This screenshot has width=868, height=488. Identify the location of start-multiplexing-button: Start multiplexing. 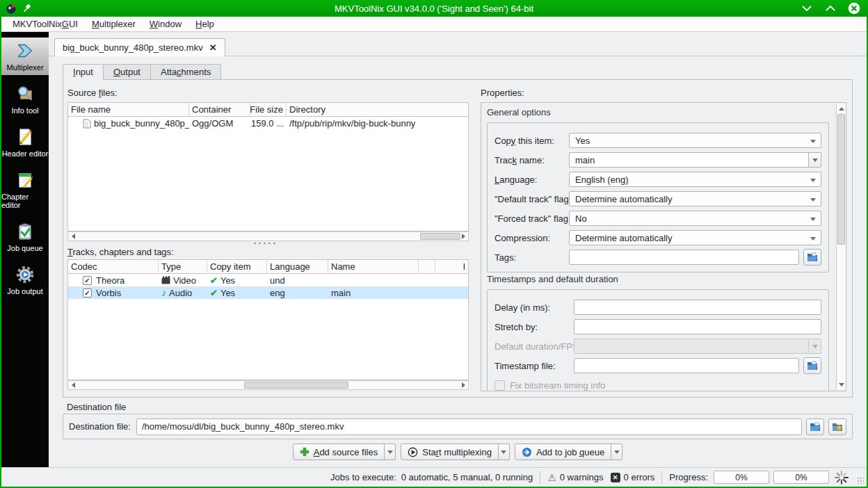
(449, 452).